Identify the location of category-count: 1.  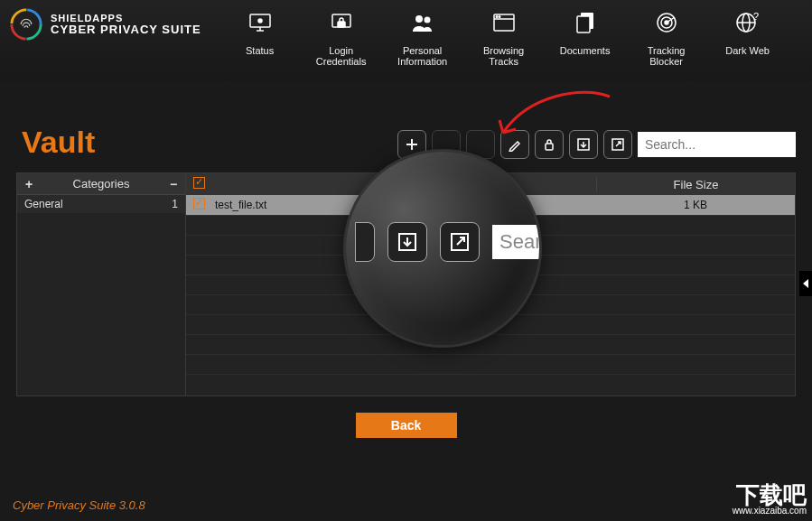
(175, 204).